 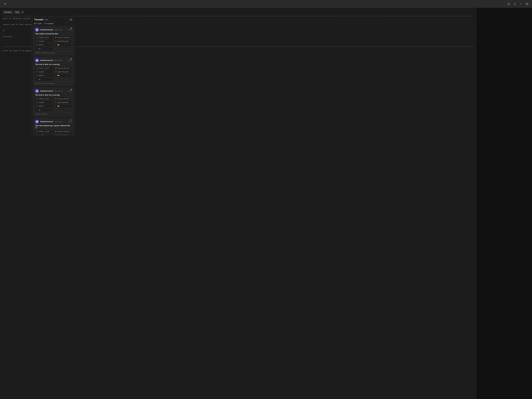 I want to click on thread-3-count: 0, so click(x=68, y=91).